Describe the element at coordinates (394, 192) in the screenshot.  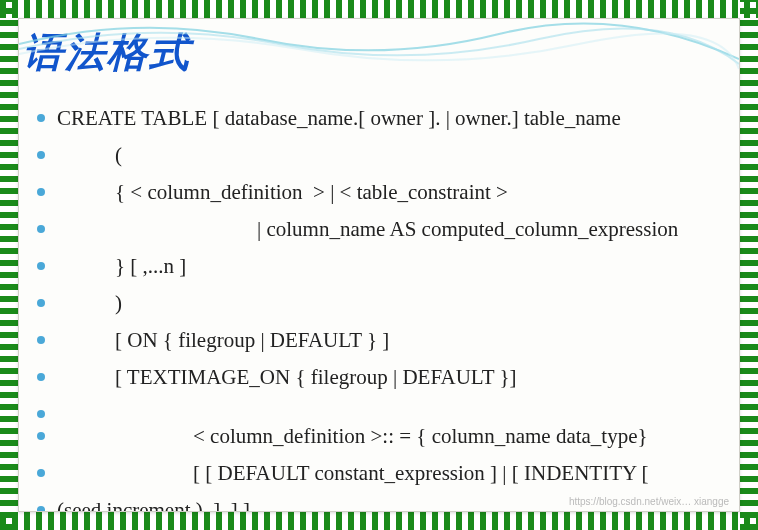
I see `syntax-text: { < column_definition > | < table_constr…` at that location.